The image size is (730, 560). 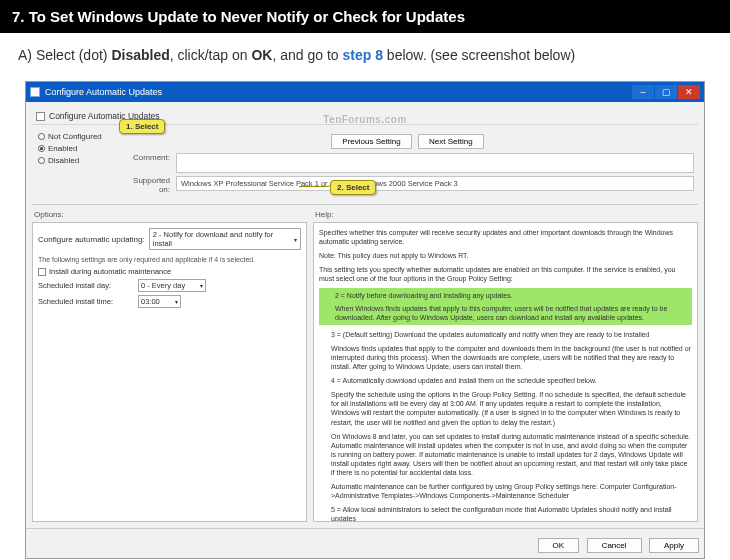 I want to click on comment-input, so click(x=435, y=163).